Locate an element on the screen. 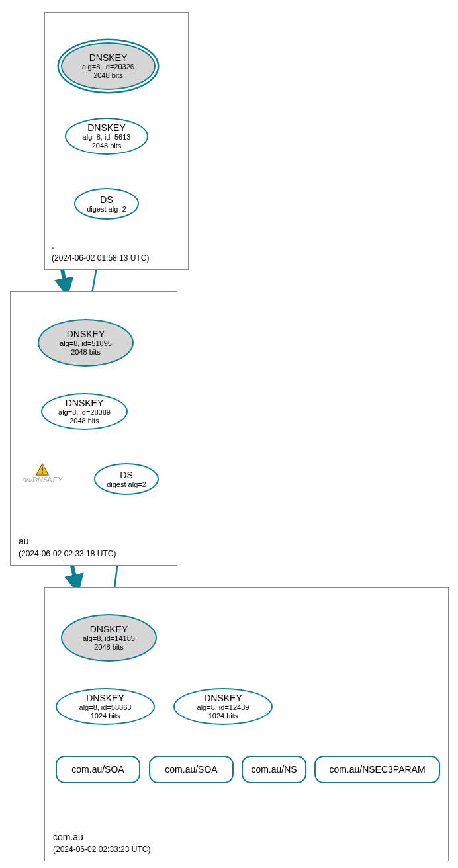  rrset-soa-2: com.au/SOA is located at coordinates (191, 769).